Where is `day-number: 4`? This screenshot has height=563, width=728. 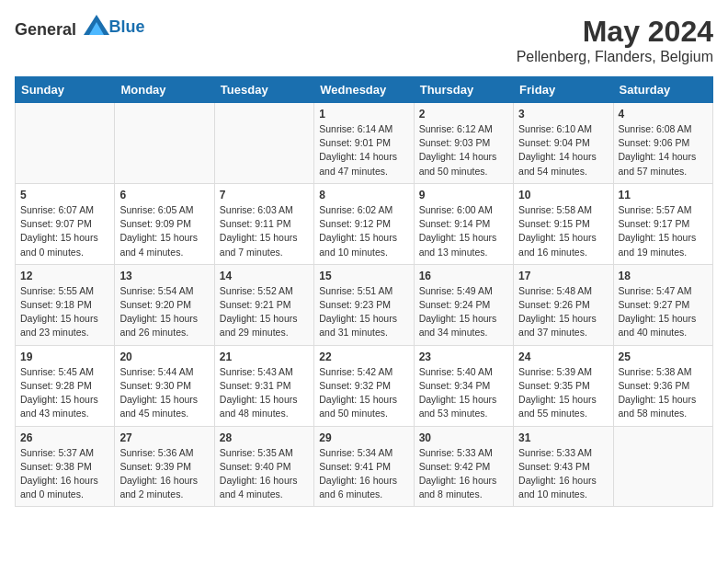 day-number: 4 is located at coordinates (664, 114).